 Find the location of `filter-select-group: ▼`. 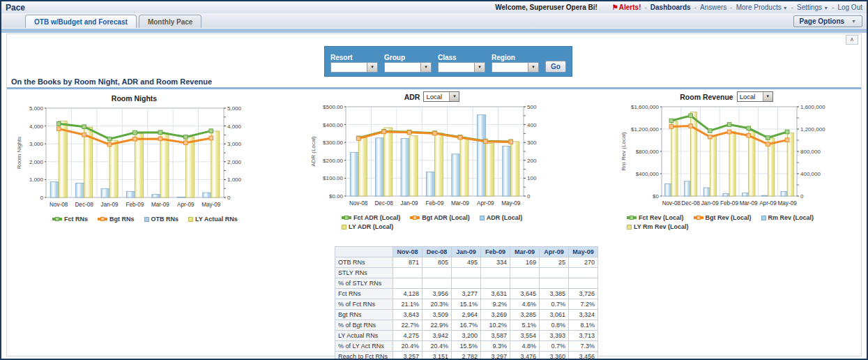

filter-select-group: ▼ is located at coordinates (408, 67).